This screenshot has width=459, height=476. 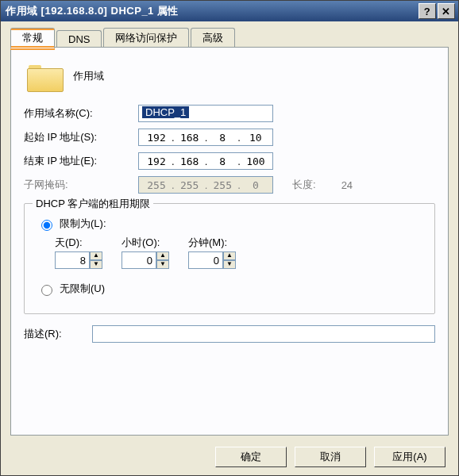 I want to click on row-scope-name: 作用域名称(C): DHCP_1, so click(x=230, y=113).